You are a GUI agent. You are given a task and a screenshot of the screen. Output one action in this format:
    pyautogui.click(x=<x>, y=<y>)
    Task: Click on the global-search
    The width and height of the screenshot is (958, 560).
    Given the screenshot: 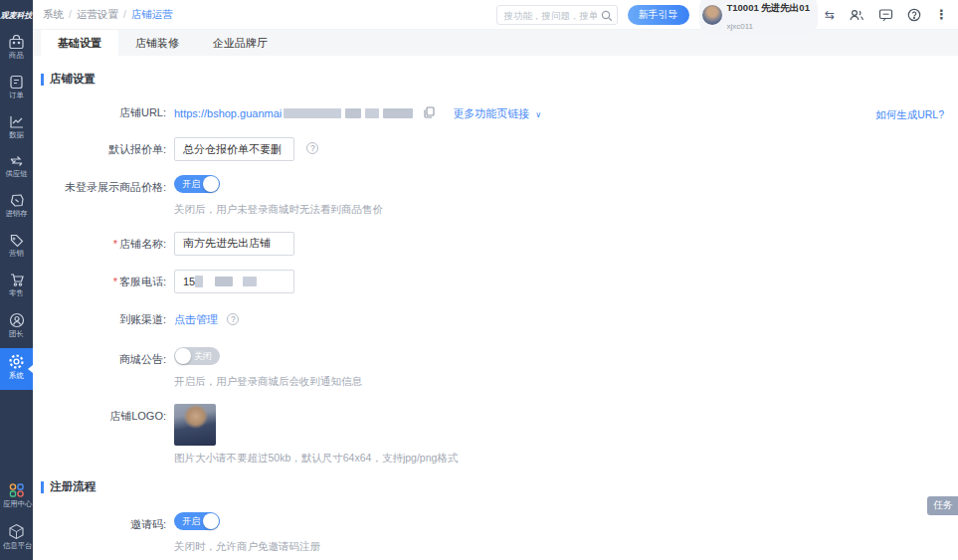 What is the action you would take?
    pyautogui.click(x=557, y=15)
    